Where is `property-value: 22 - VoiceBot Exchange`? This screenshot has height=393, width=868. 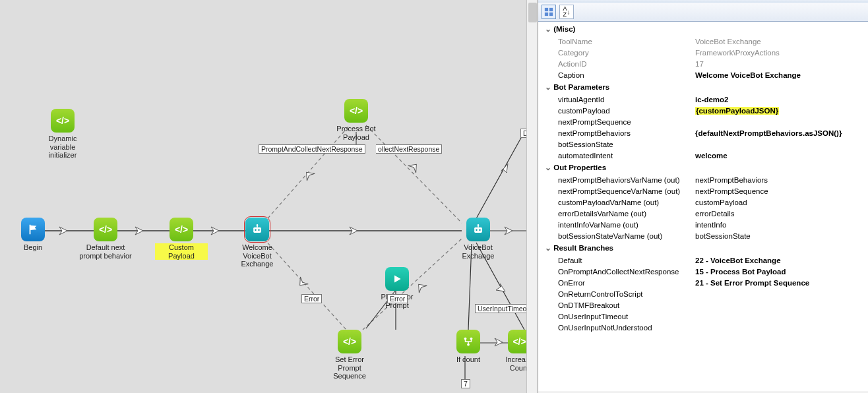 property-value: 22 - VoiceBot Exchange is located at coordinates (780, 260).